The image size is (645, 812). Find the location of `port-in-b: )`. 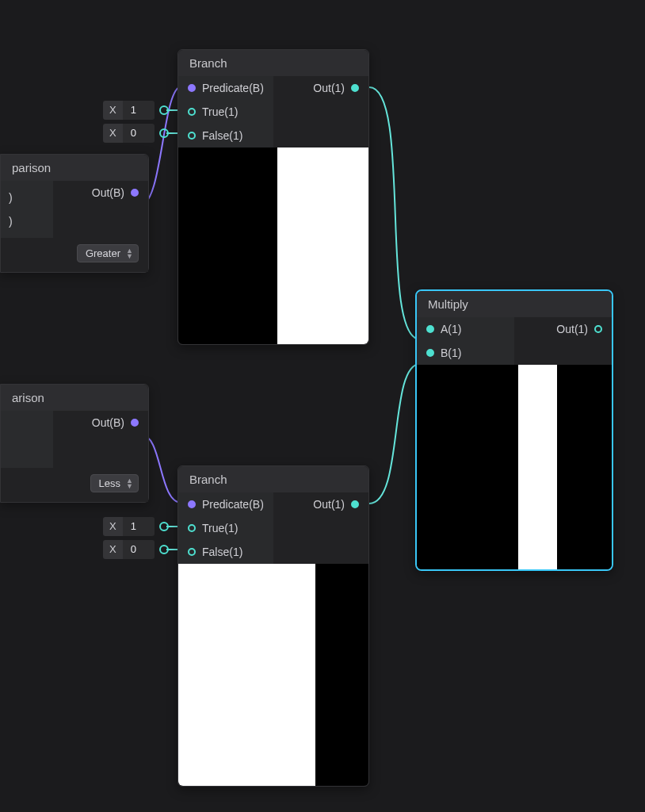

port-in-b: ) is located at coordinates (27, 221).